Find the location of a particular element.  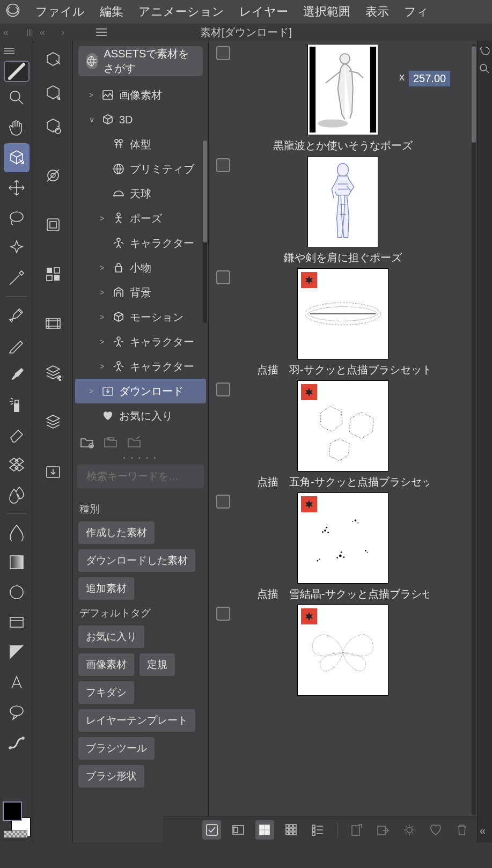

zoom-tool-icon is located at coordinates (17, 98).